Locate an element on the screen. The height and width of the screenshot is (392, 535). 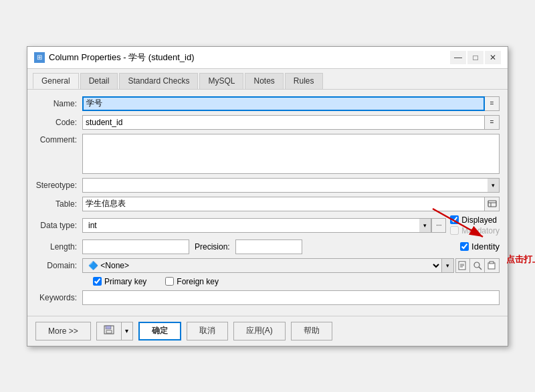
app-icon: ⊞ is located at coordinates (39, 58).